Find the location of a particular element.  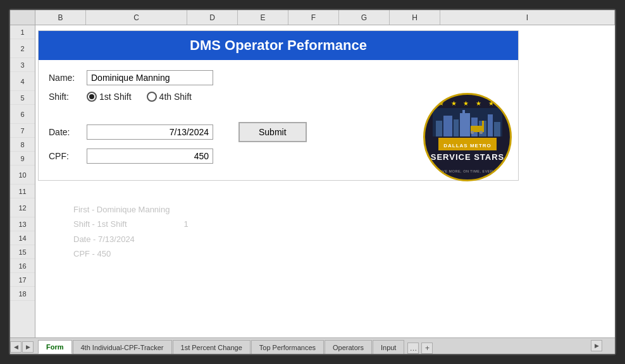

tab-1st-percent-change: 1st Percent Change is located at coordinates (211, 347).